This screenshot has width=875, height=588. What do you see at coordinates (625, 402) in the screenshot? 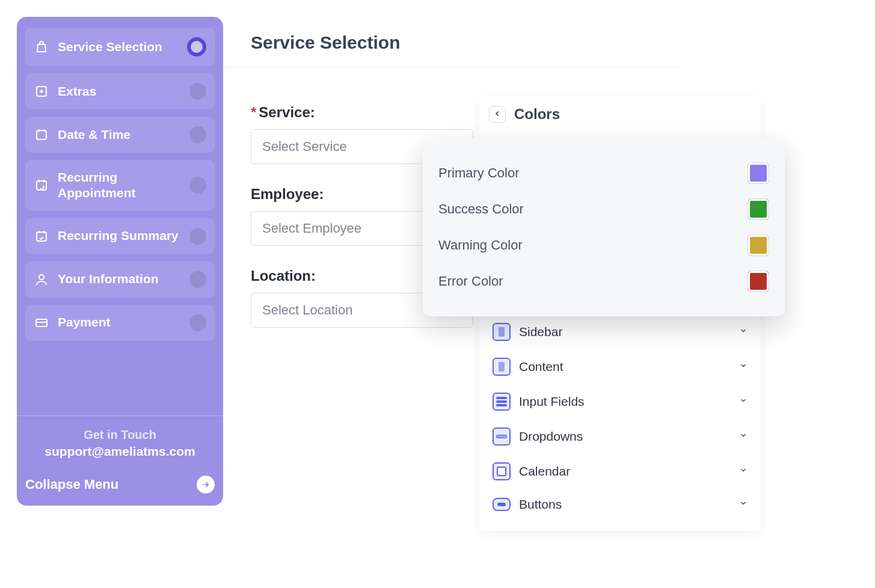
I see `section-label: Input Fields` at bounding box center [625, 402].